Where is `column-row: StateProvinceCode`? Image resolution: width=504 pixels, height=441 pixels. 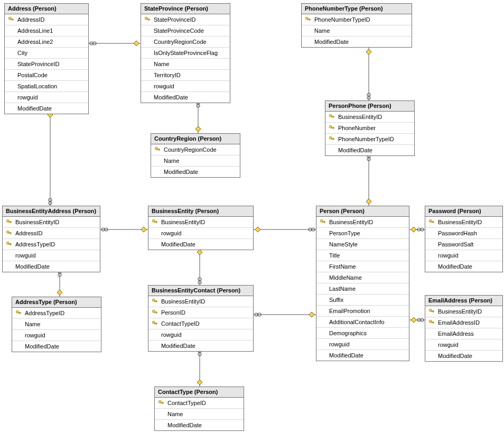
column-row: StateProvinceCode is located at coordinates (185, 31).